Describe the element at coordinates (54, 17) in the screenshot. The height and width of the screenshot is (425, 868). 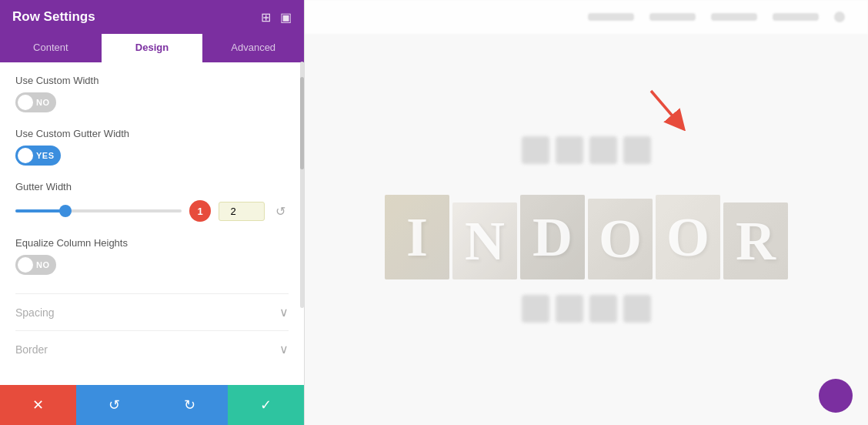
I see `panel-title: Row Settings` at that location.